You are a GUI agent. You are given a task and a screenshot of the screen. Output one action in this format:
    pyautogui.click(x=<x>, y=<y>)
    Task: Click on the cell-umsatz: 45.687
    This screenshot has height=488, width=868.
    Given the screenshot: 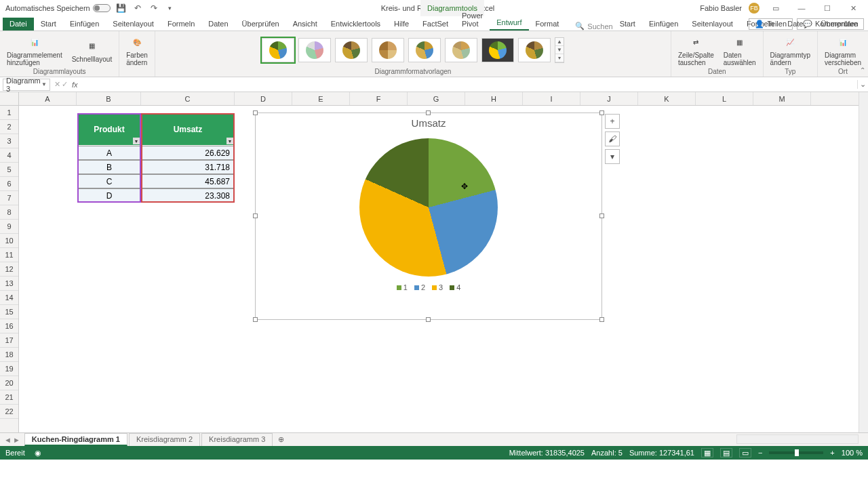 What is the action you would take?
    pyautogui.click(x=188, y=182)
    